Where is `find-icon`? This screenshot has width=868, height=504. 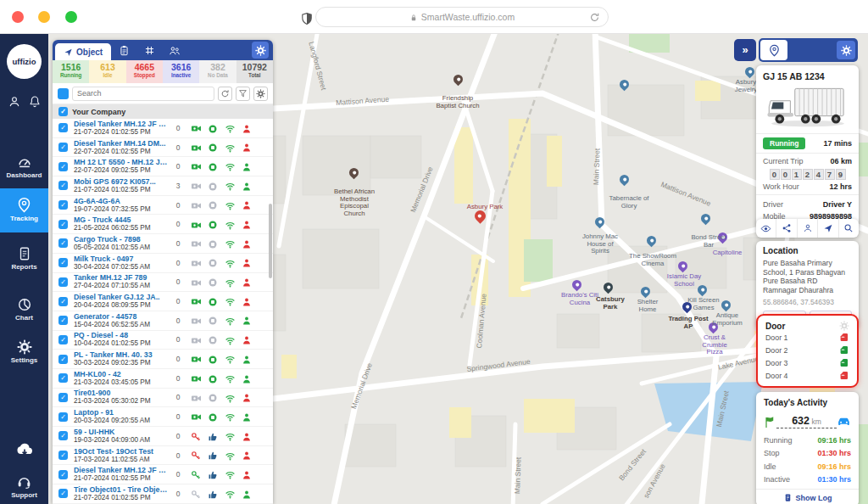 find-icon is located at coordinates (849, 228).